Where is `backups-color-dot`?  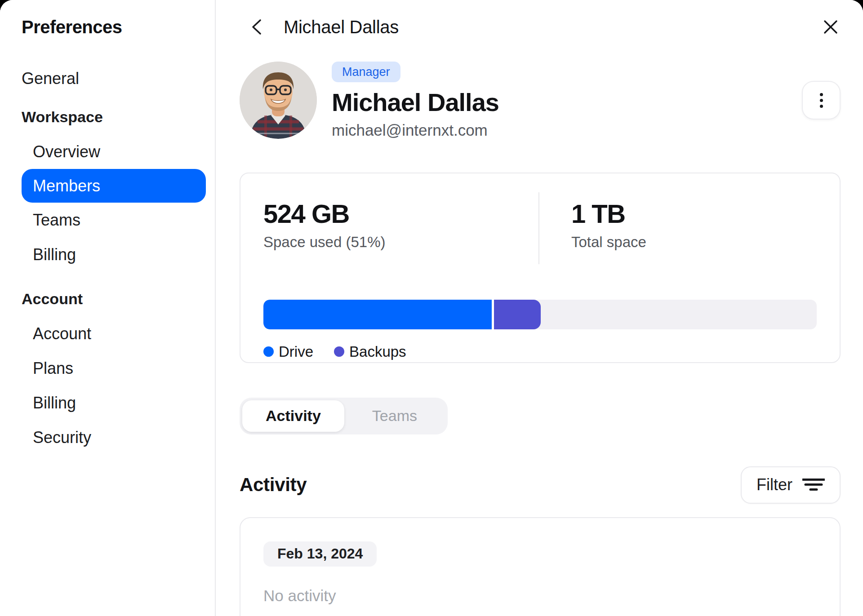 backups-color-dot is located at coordinates (339, 351).